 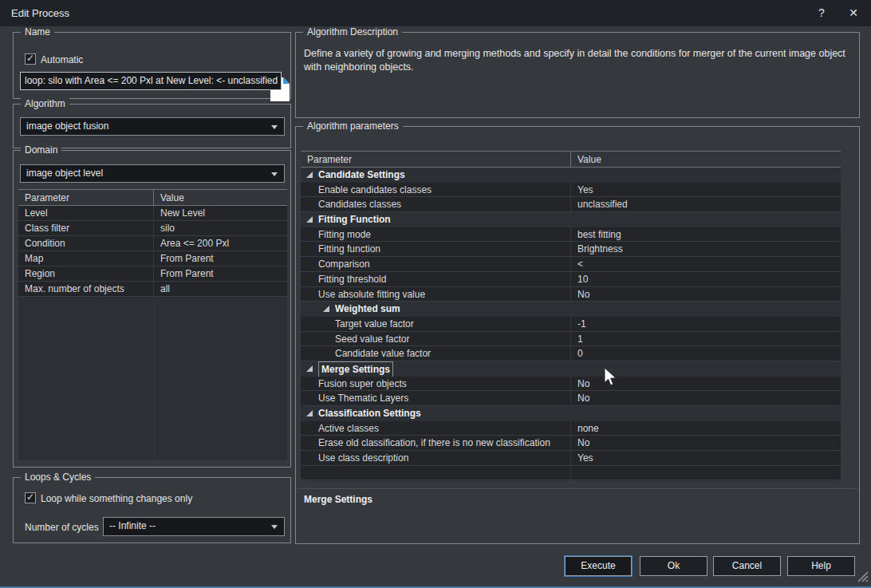 I want to click on domain-parameter-name: Map, so click(x=86, y=258).